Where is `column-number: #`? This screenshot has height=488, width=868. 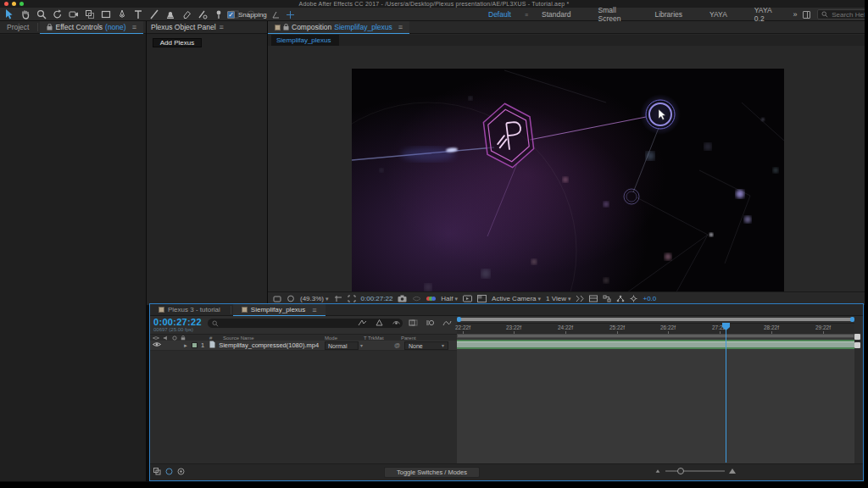
column-number: # is located at coordinates (210, 338).